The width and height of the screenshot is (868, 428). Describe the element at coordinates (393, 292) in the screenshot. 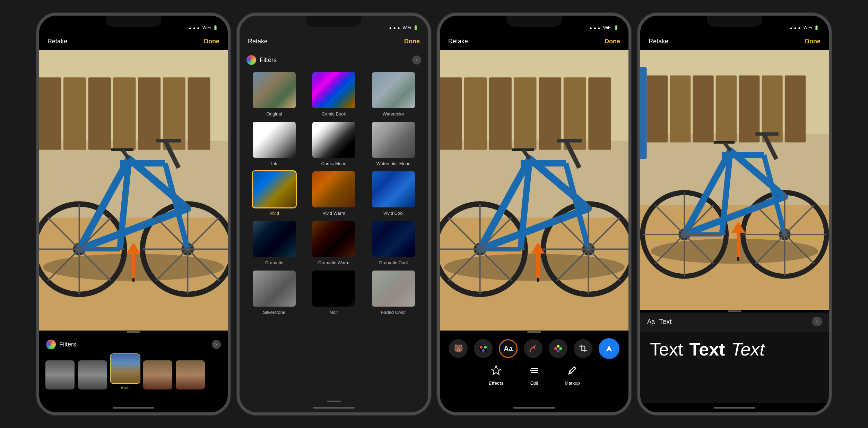

I see `filter-item-fadedcolor: Faded Color` at that location.